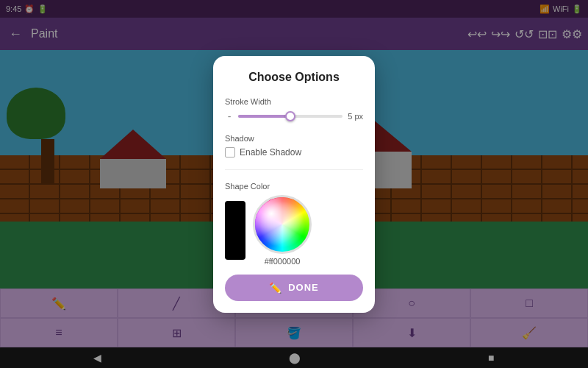 This screenshot has height=368, width=588. What do you see at coordinates (294, 152) in the screenshot?
I see `shadow-checkbox-row: Enable Shadow` at bounding box center [294, 152].